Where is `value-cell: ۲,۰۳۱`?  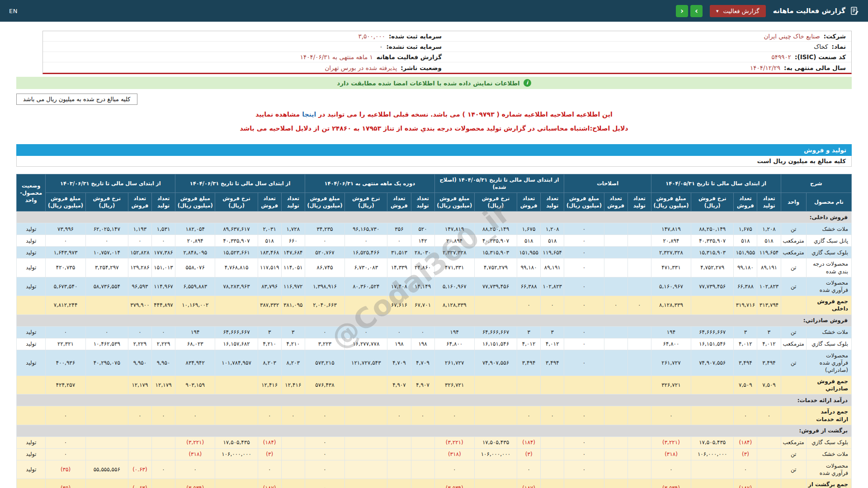 value-cell: ۲,۰۳۱ is located at coordinates (269, 229).